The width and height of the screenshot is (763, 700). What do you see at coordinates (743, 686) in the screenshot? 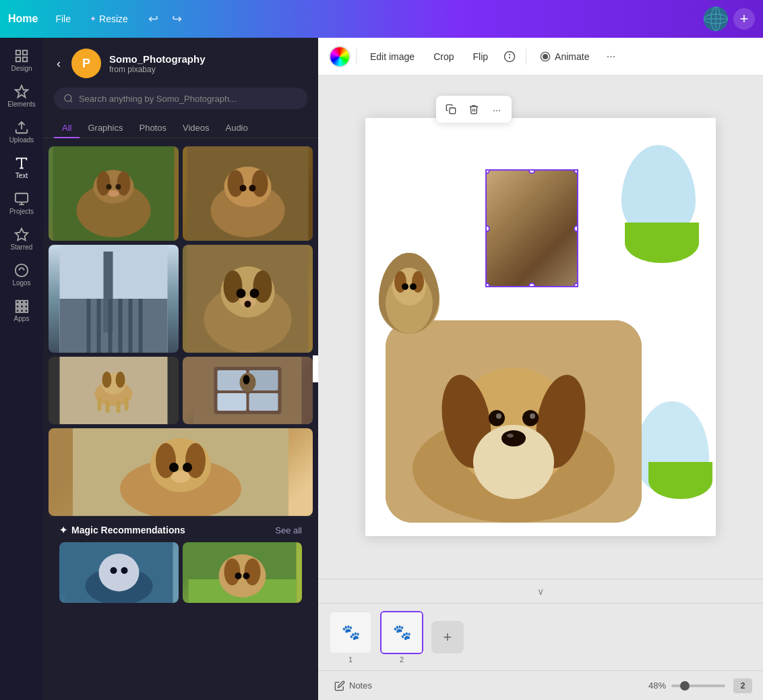
I see `page-indicator: 2` at bounding box center [743, 686].